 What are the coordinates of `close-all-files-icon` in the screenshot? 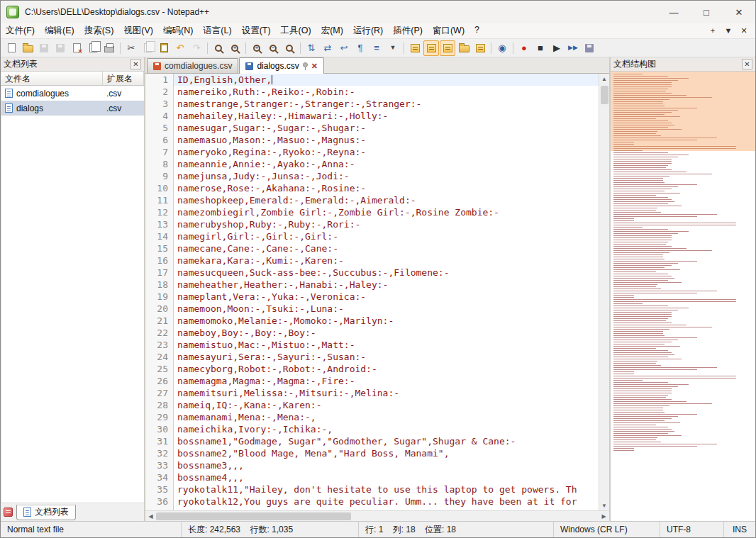 It's located at (93, 48).